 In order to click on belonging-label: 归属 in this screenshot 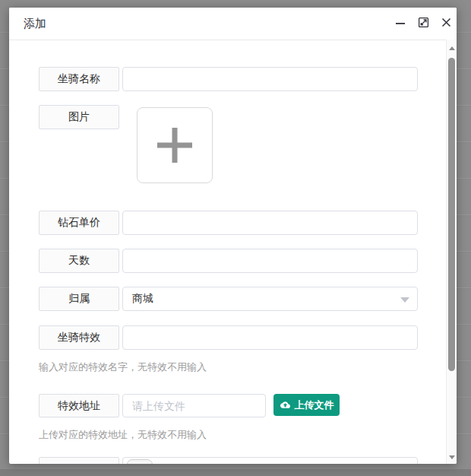, I will do `click(79, 299)`.